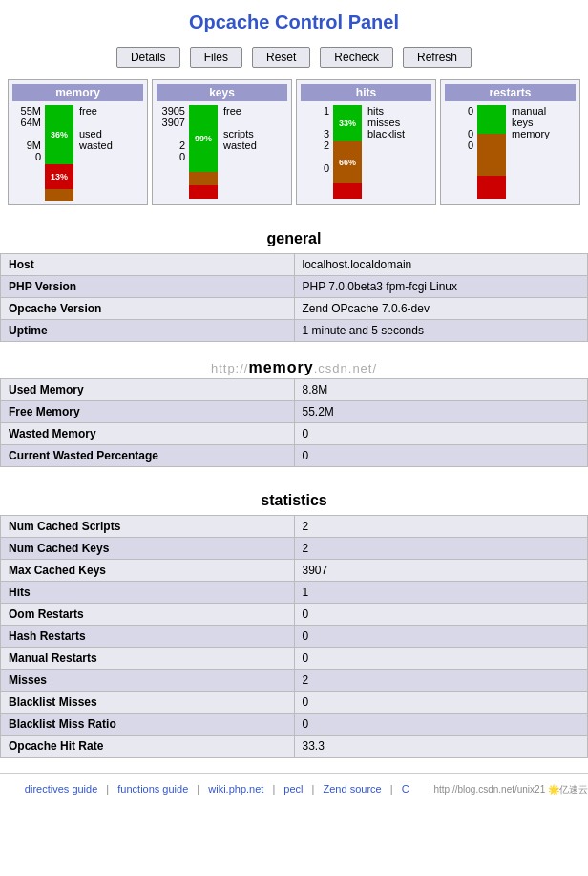  I want to click on keys-bar: 99%, so click(203, 152).